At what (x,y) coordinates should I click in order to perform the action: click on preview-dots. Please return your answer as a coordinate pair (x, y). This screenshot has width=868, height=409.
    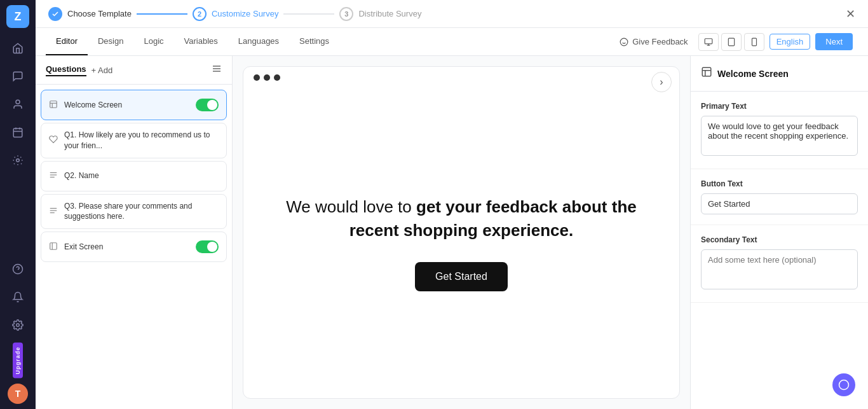
    Looking at the image, I should click on (461, 78).